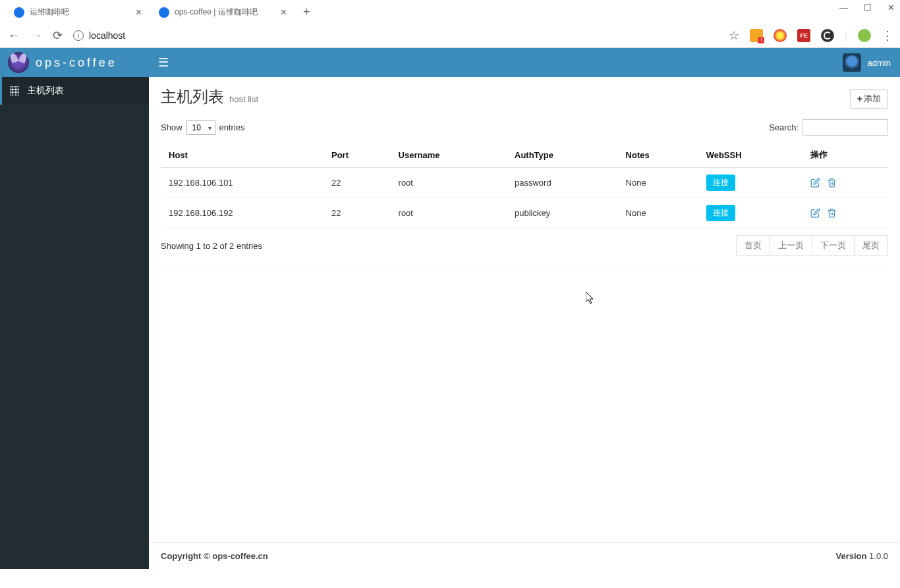 The width and height of the screenshot is (900, 588). What do you see at coordinates (201, 128) in the screenshot?
I see `entries-select: 10` at bounding box center [201, 128].